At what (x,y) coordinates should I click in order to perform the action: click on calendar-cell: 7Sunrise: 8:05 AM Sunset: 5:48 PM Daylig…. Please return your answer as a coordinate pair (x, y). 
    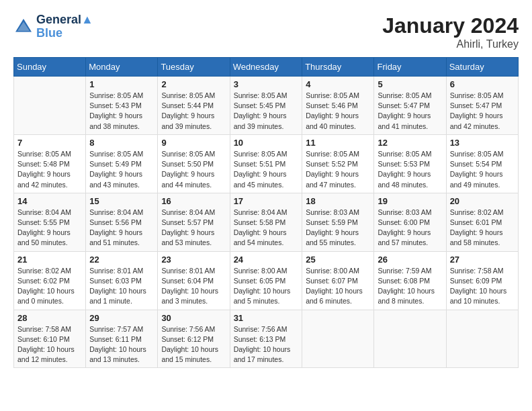
    Looking at the image, I should click on (50, 164).